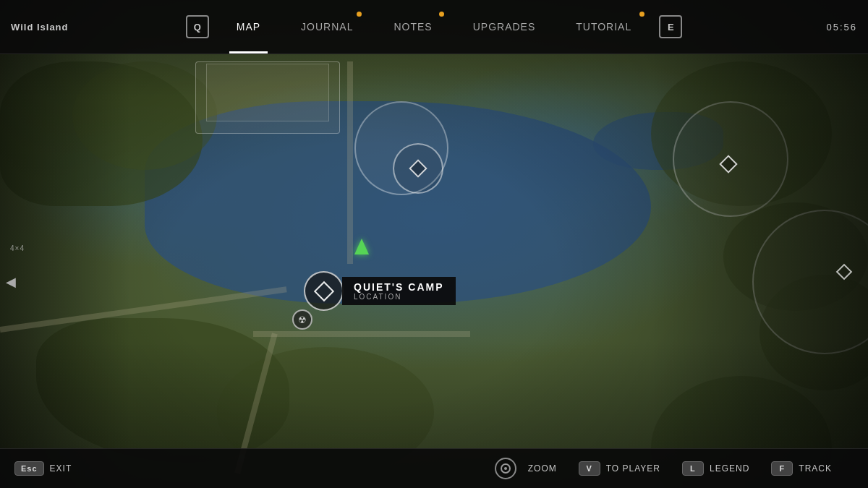  What do you see at coordinates (249, 27) in the screenshot?
I see `tab-map: Map` at bounding box center [249, 27].